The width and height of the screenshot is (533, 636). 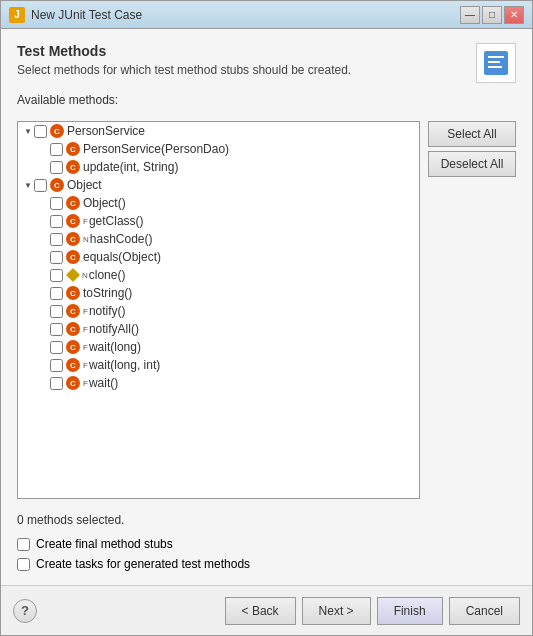 I want to click on tree-item-label: wait(), so click(x=104, y=383).